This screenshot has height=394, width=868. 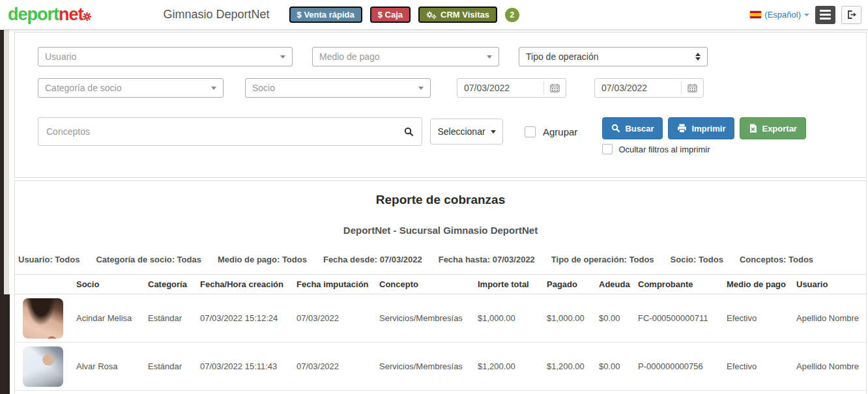 What do you see at coordinates (777, 259) in the screenshot?
I see `summary-conceptos: Conceptos: Todos` at bounding box center [777, 259].